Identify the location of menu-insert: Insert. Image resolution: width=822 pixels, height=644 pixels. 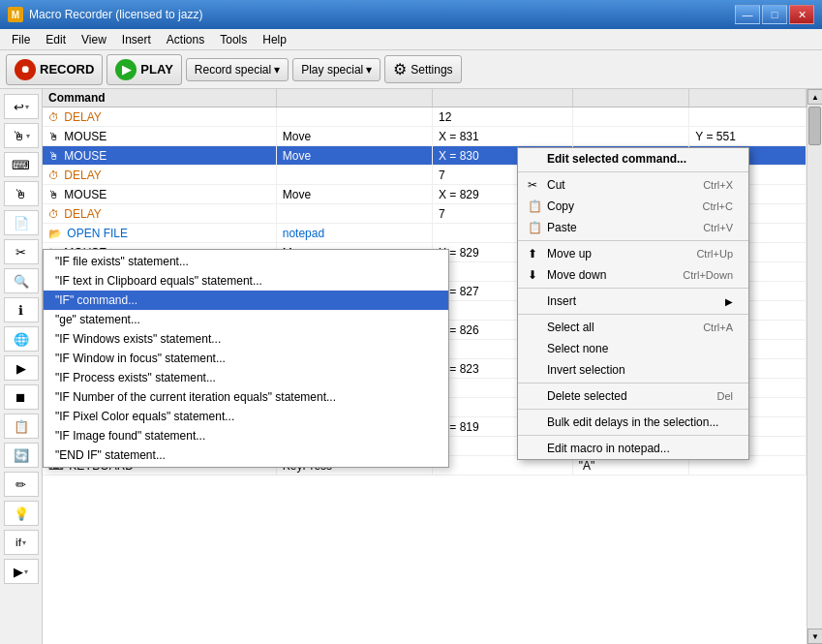
(137, 40).